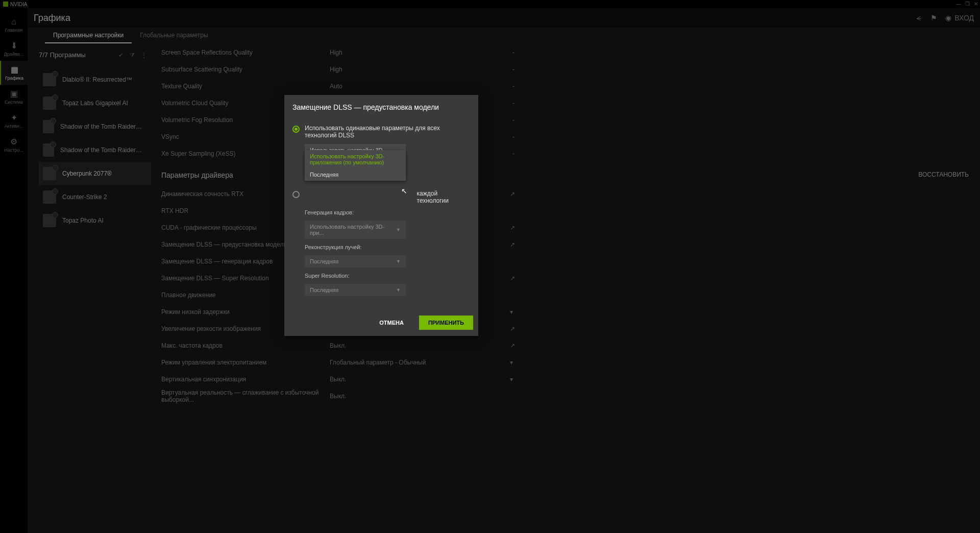 This screenshot has width=980, height=533. Describe the element at coordinates (353, 230) in the screenshot. I see `select-value: Использовать настройку 3D-при...` at that location.